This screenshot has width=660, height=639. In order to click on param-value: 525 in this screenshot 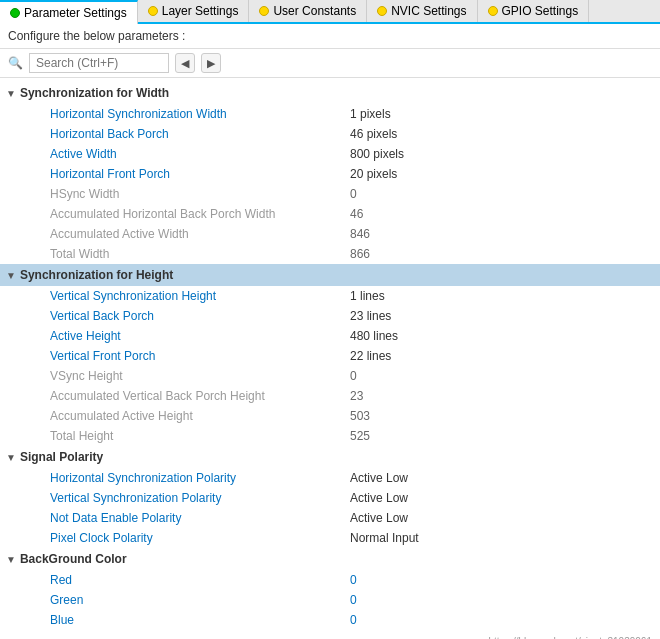, I will do `click(360, 436)`.